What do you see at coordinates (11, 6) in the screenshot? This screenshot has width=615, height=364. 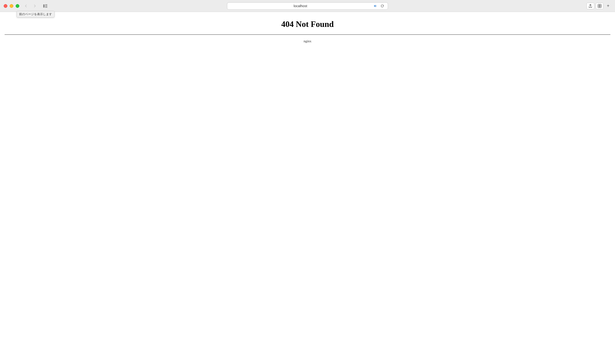 I see `minimize-button` at bounding box center [11, 6].